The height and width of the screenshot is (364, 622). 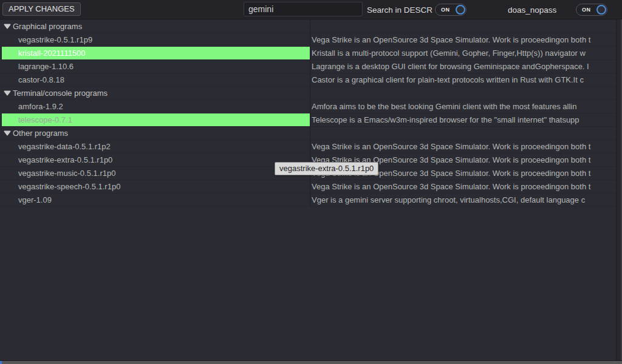 What do you see at coordinates (40, 133) in the screenshot?
I see `group-label: Other programs` at bounding box center [40, 133].